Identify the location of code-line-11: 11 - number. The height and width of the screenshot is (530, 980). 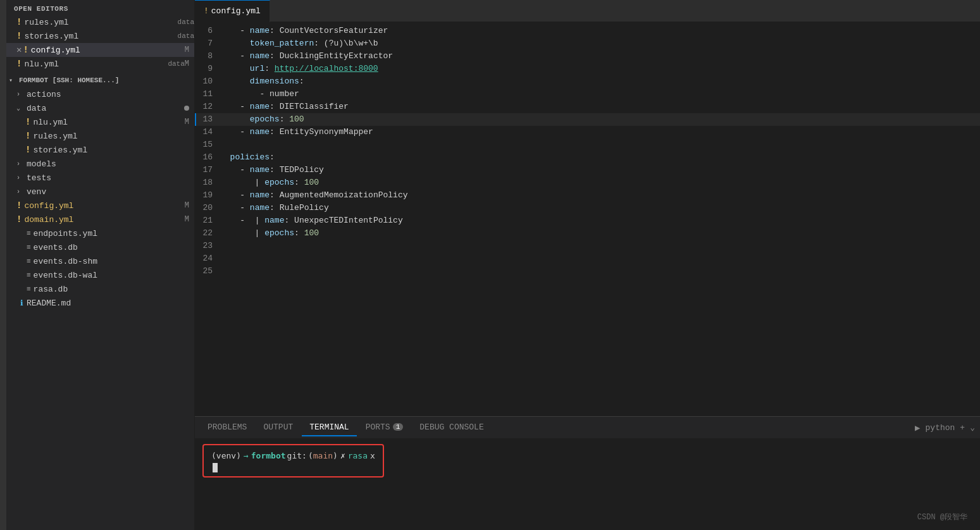
(587, 94).